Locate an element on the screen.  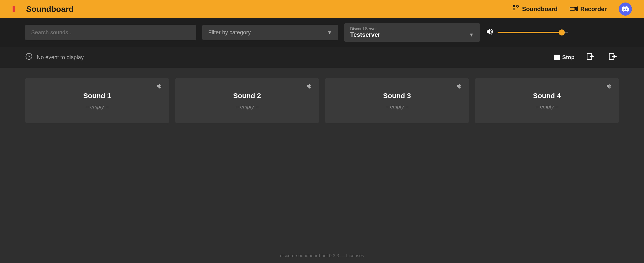
footer: discord-soundboard-bot 0.3.3 — Licenses is located at coordinates (322, 256).